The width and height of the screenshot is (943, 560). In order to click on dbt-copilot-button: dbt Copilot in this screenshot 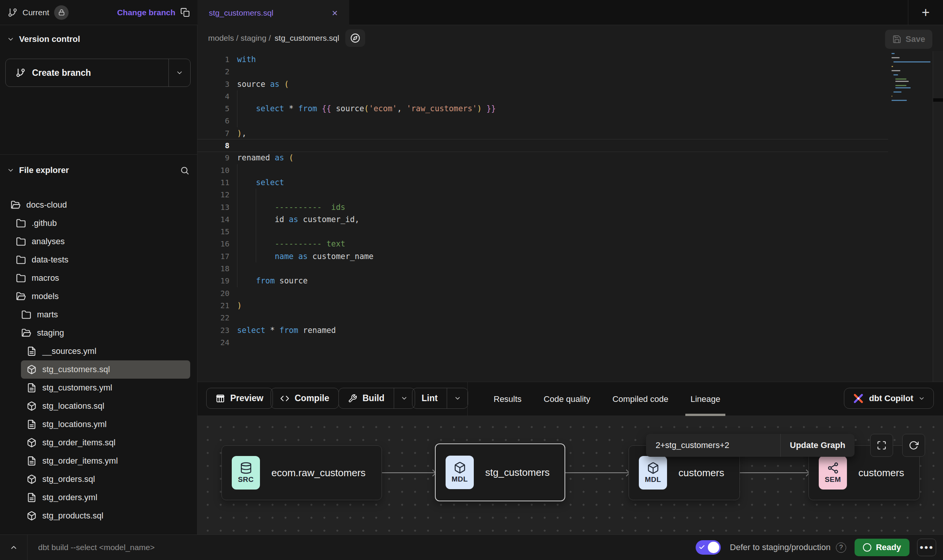, I will do `click(889, 398)`.